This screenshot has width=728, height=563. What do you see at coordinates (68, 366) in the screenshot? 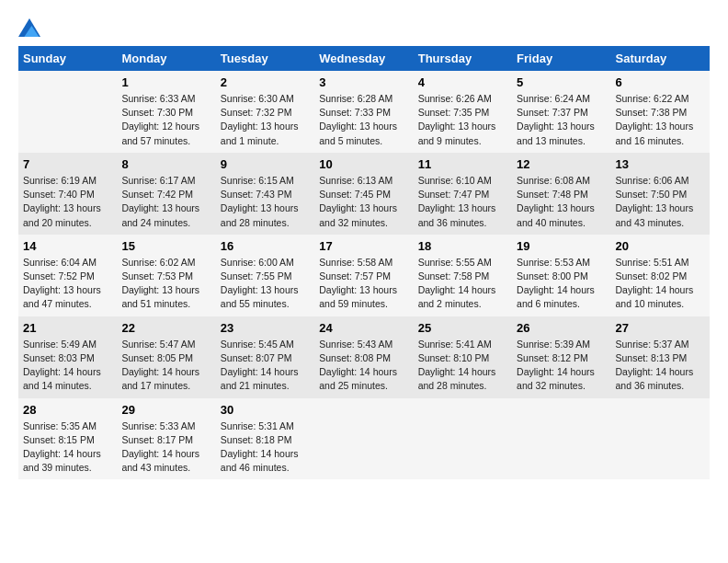
I see `day-info: Sunrise: 5:49 AMSunset: 8:03 PMDaylight:…` at bounding box center [68, 366].